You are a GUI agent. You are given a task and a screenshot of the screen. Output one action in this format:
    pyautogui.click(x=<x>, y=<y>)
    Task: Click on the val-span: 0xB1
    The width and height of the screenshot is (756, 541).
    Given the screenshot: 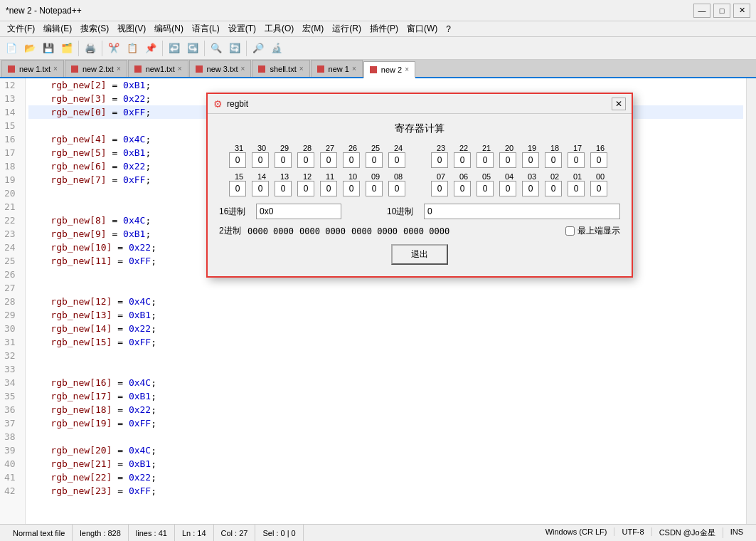 What is the action you would take?
    pyautogui.click(x=139, y=464)
    